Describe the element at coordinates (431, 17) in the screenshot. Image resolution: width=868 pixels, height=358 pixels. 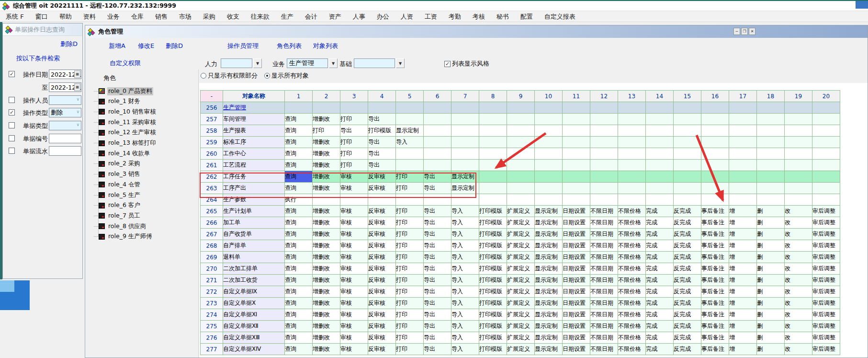
I see `menu-item-工资: 工资` at that location.